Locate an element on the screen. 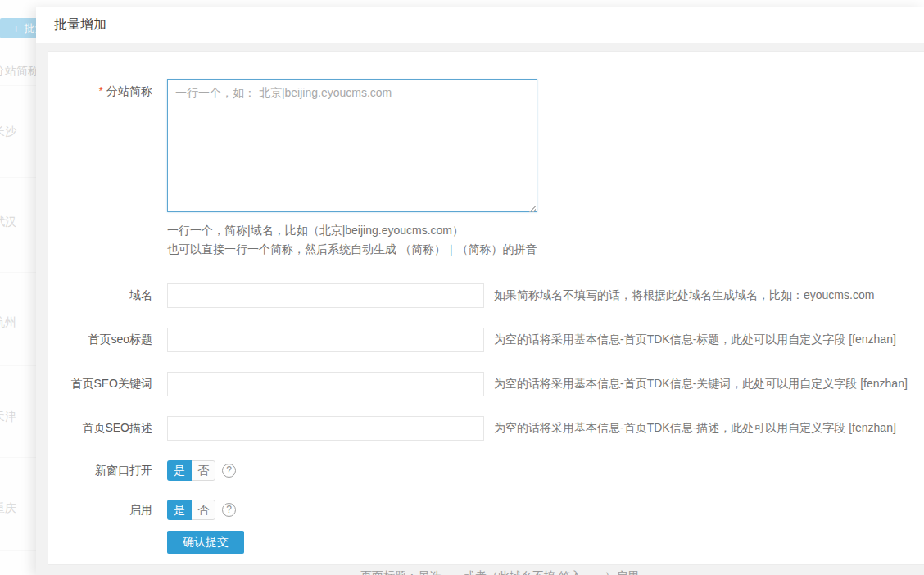 The height and width of the screenshot is (575, 924). open-new-window-no-button: 否 is located at coordinates (203, 470).